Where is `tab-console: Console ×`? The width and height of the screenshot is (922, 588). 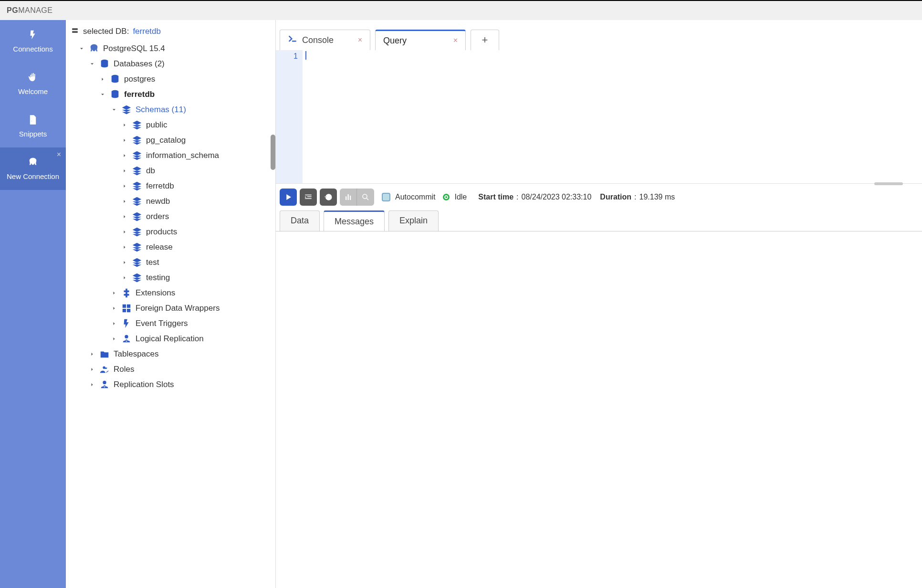 tab-console: Console × is located at coordinates (325, 40).